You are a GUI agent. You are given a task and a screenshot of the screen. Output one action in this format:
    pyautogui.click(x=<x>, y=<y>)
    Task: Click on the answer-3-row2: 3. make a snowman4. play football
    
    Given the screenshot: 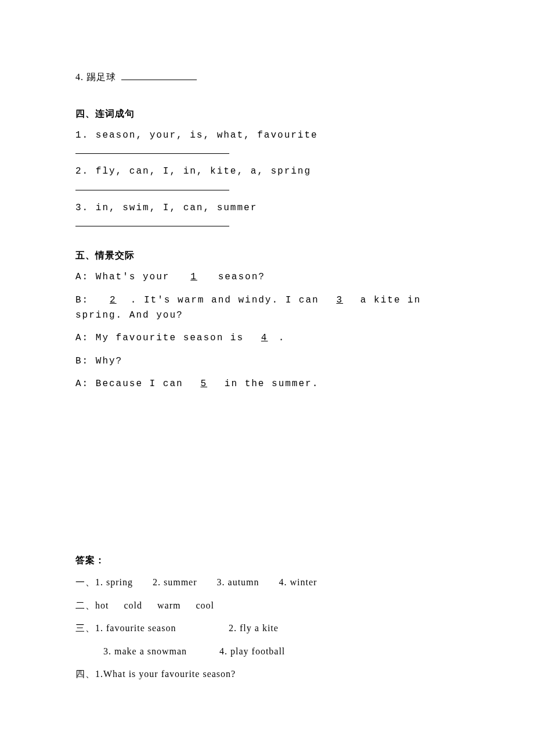 What is the action you would take?
    pyautogui.click(x=267, y=651)
    